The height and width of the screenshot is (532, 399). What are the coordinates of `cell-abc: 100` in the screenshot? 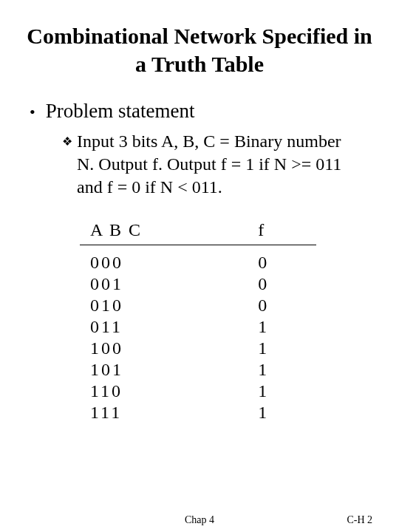 It's located at (164, 349).